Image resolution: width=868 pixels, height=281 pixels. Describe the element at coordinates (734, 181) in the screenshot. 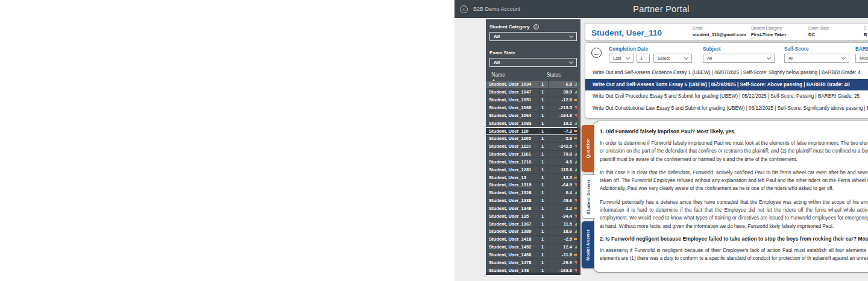

I see `answer-paragraph: In this case it is clear that the defend…` at that location.